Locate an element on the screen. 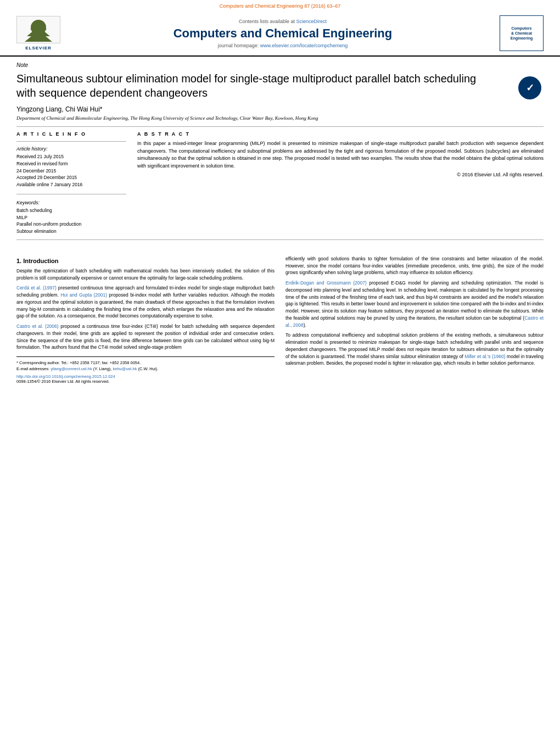  logo-line-3: Engineering is located at coordinates (522, 38).